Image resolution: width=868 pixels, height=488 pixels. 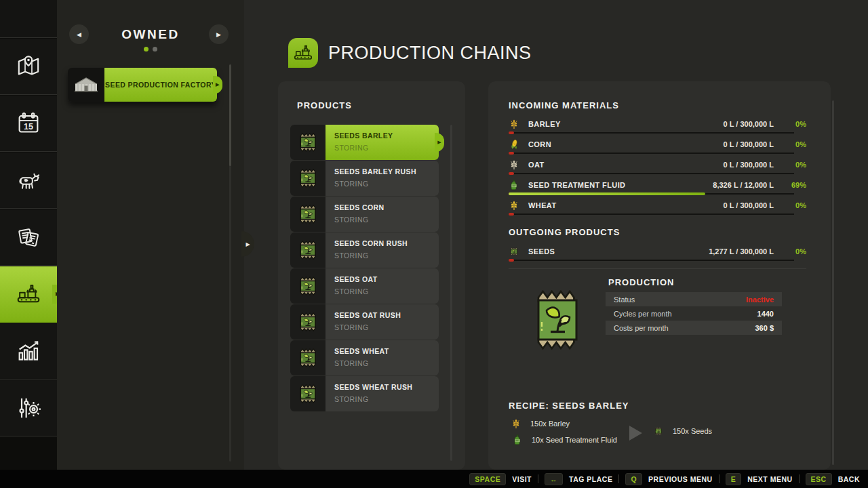 I want to click on material-name: CORN, so click(x=626, y=144).